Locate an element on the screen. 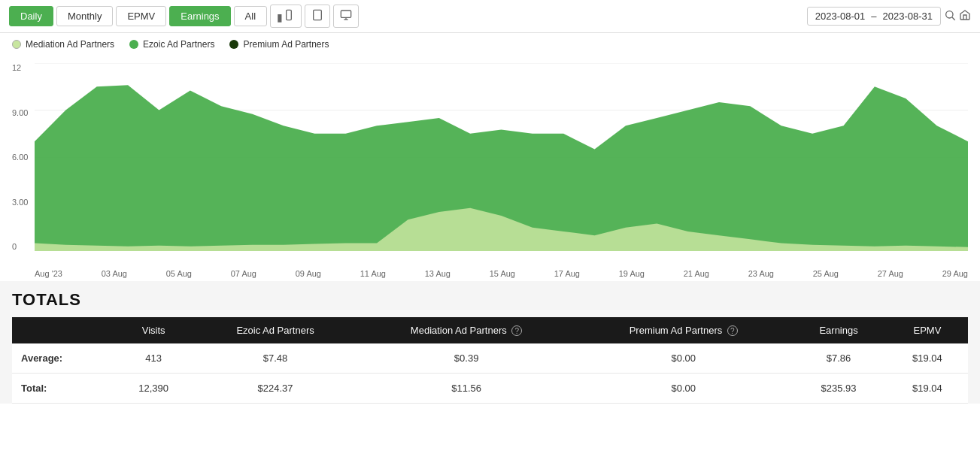 This screenshot has height=472, width=980. date-start: 2023-08-01 is located at coordinates (841, 17).